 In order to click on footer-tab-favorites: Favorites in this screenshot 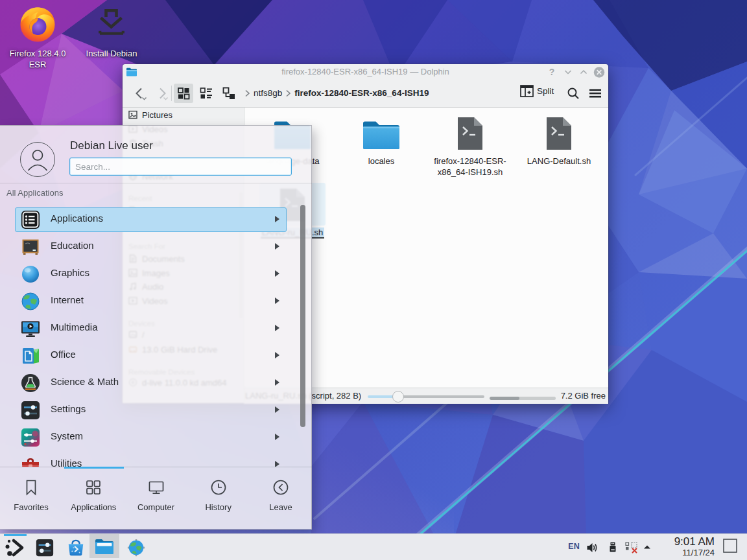, I will do `click(31, 498)`.